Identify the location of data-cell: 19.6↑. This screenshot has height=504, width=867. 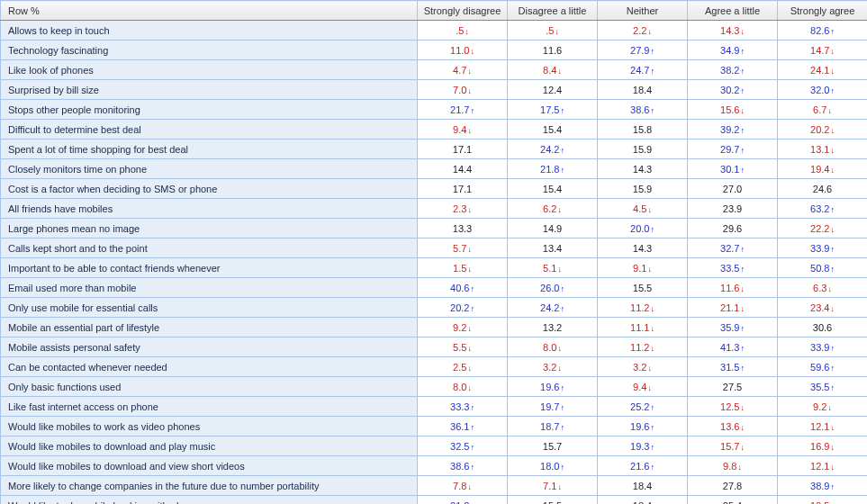
(643, 427).